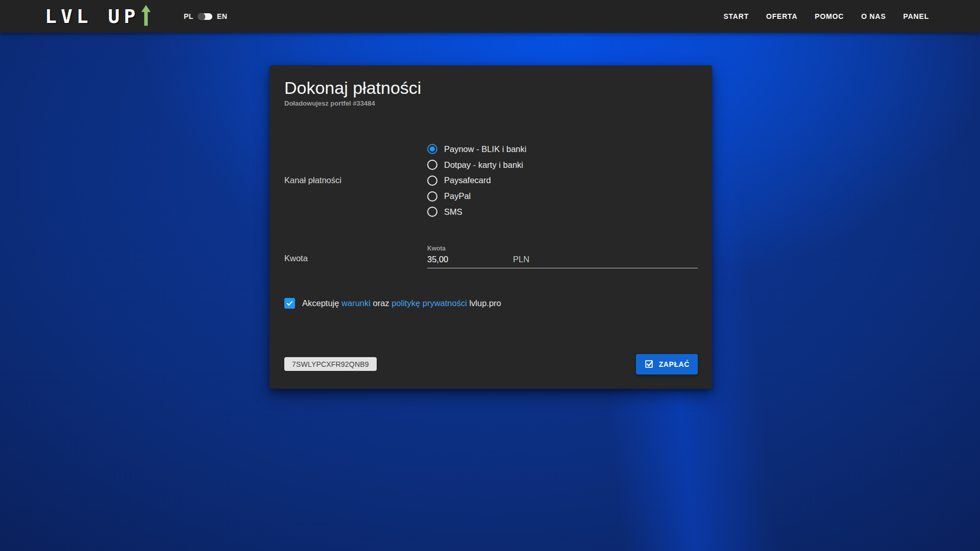  What do you see at coordinates (562, 248) in the screenshot?
I see `amount-input-label: Kwota` at bounding box center [562, 248].